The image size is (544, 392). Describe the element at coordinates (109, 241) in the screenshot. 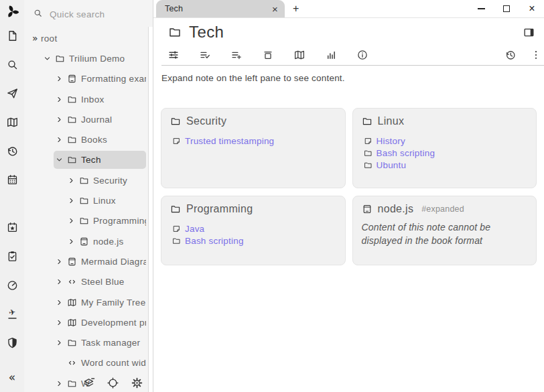

I see `tree-item-label: node.js` at that location.